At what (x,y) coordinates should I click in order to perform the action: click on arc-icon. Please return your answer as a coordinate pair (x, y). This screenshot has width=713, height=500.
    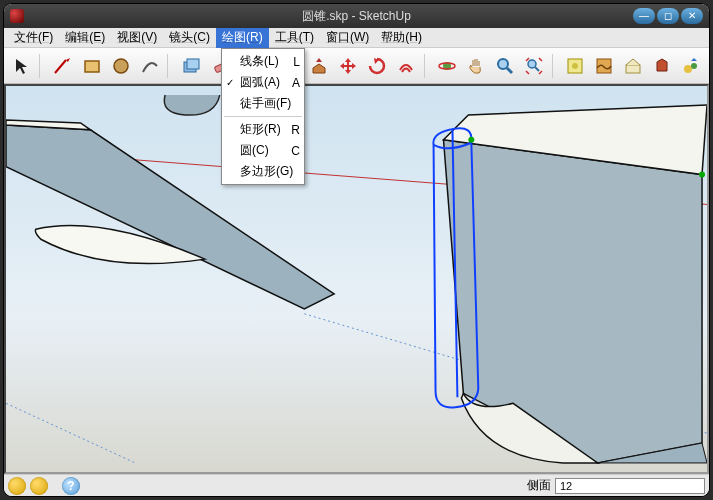
    Looking at the image, I should click on (150, 66).